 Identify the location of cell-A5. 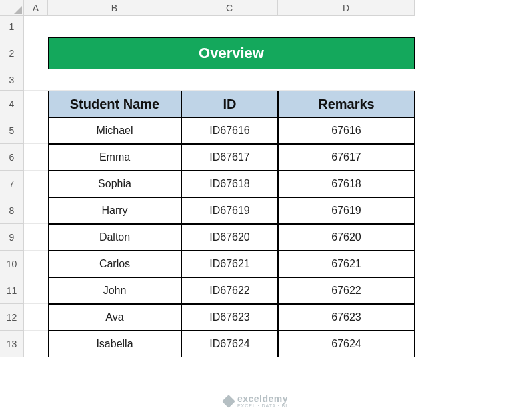
(36, 131).